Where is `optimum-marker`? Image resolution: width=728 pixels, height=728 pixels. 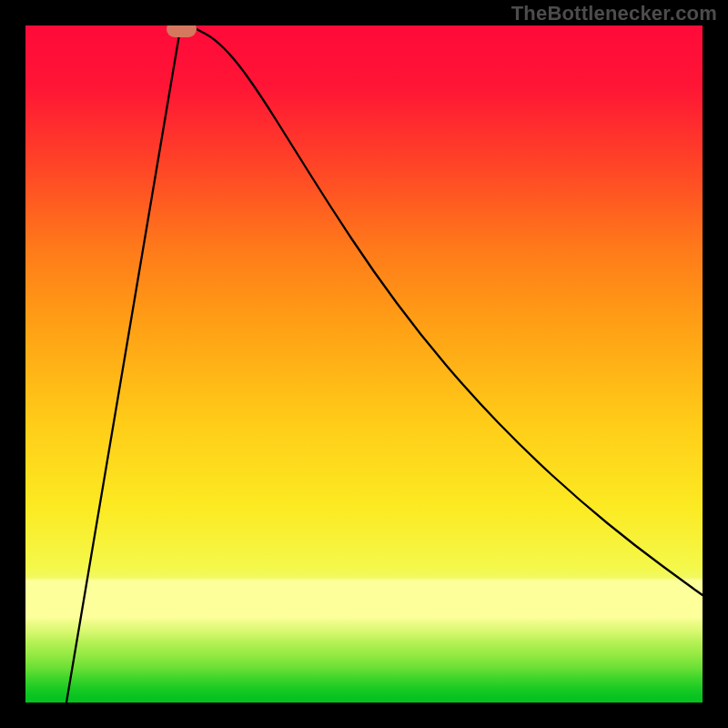
optimum-marker is located at coordinates (182, 31).